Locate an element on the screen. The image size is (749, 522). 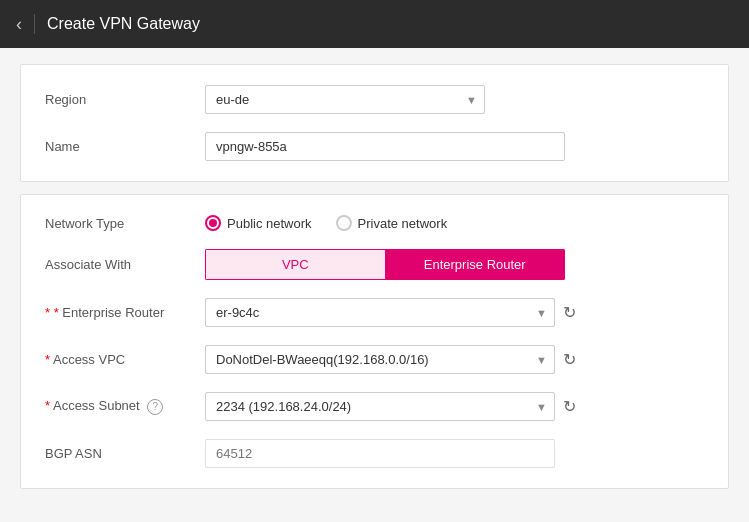
name-input is located at coordinates (385, 146).